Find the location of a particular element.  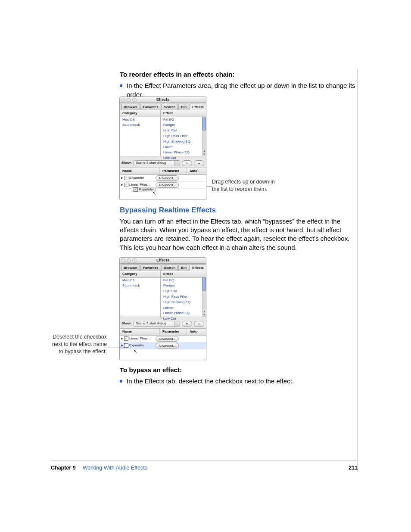

show-label: Show: is located at coordinates (127, 324).